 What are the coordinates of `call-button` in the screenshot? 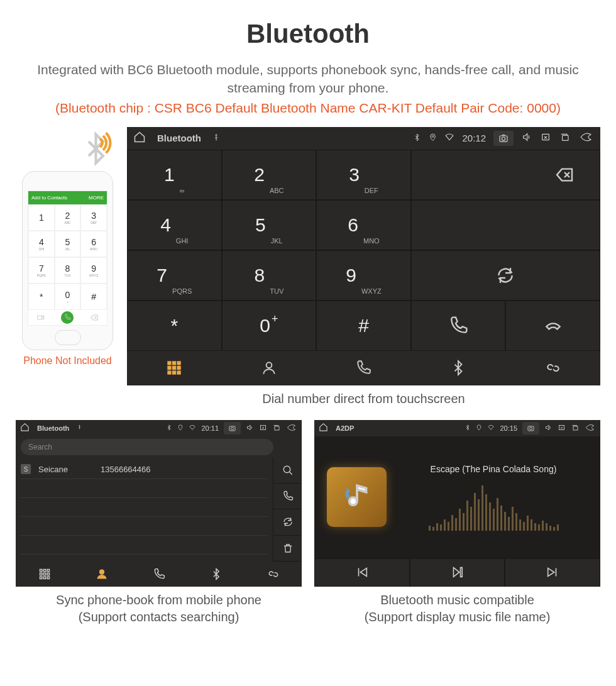 It's located at (459, 326).